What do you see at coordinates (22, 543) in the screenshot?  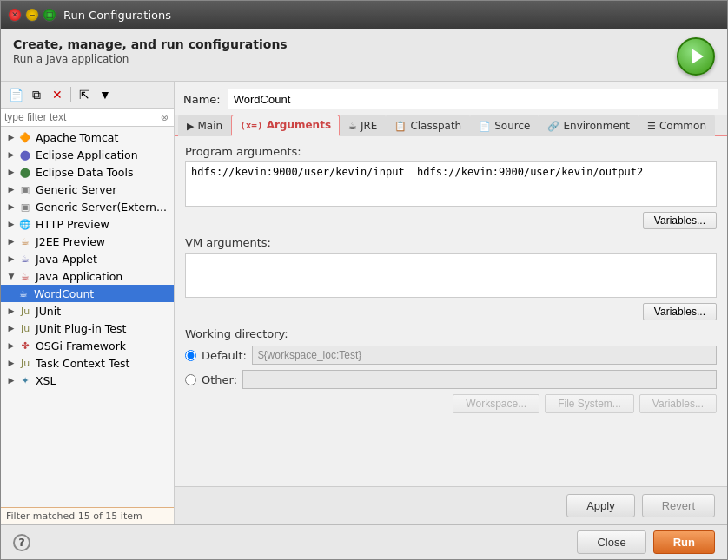 I see `help-button: ?` at bounding box center [22, 543].